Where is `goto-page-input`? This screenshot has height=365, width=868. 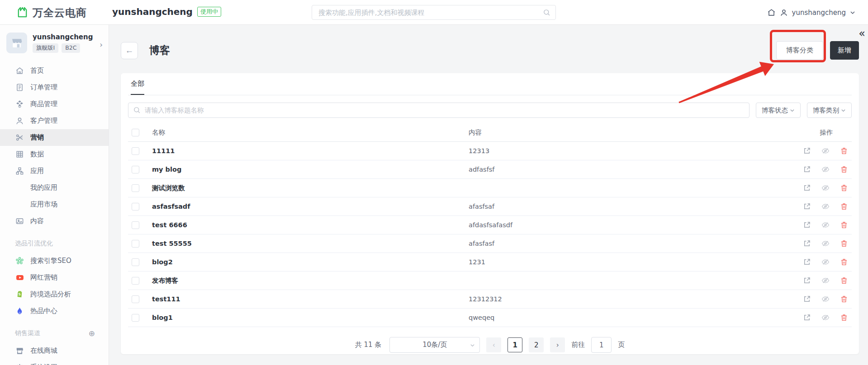 goto-page-input is located at coordinates (602, 345).